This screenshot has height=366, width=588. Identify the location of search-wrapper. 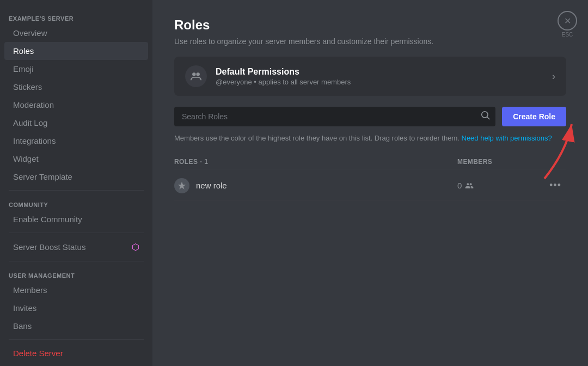
(335, 117).